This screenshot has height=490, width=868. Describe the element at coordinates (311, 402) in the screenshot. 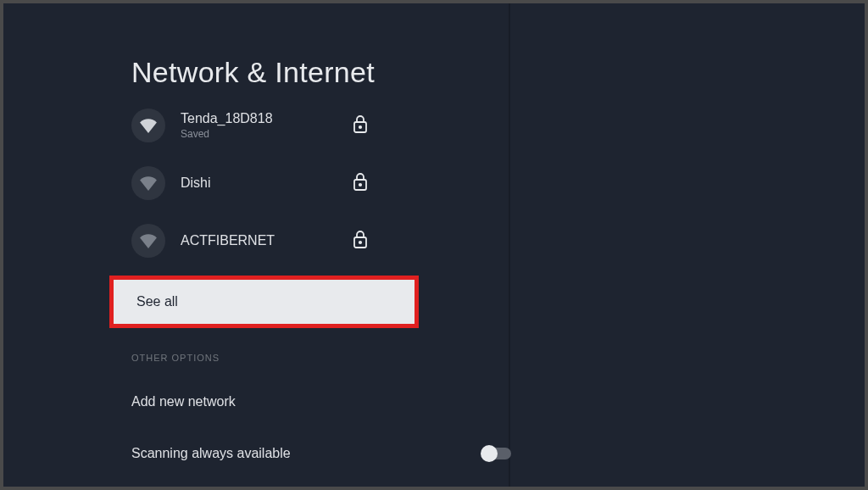

I see `add-network-row: Add new network` at that location.